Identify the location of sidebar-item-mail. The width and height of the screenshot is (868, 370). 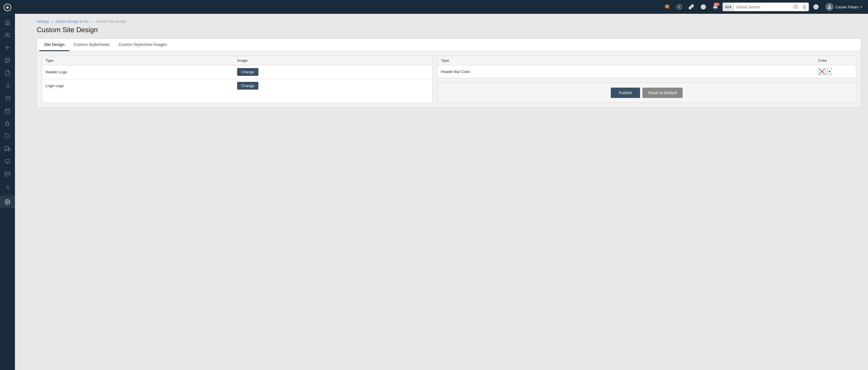
(7, 174).